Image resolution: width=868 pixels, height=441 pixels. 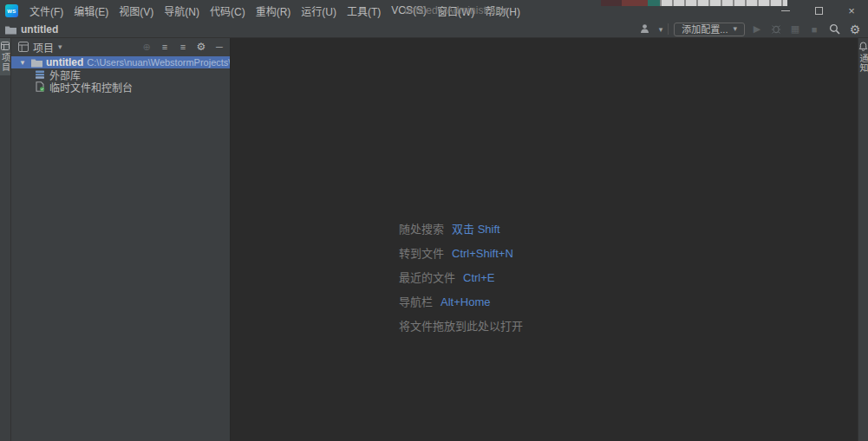 I want to click on folder-icon, so click(x=36, y=62).